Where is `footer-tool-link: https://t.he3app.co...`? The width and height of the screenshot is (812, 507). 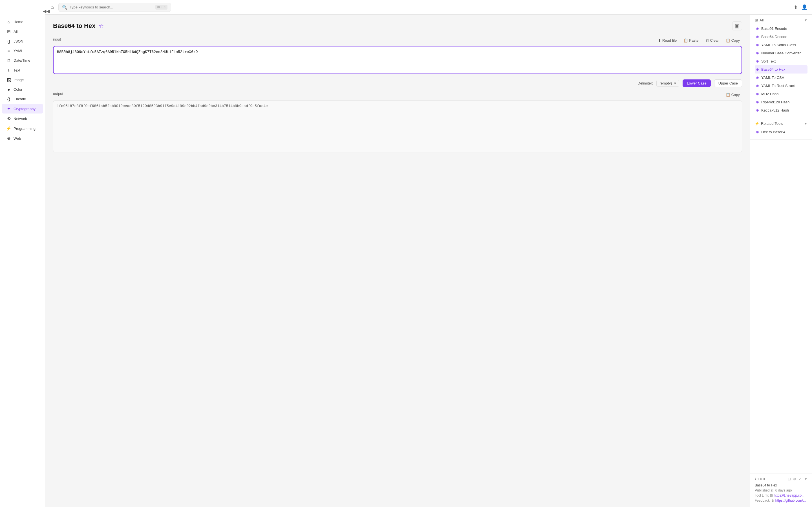
footer-tool-link: https://t.he3app.co... is located at coordinates (789, 496).